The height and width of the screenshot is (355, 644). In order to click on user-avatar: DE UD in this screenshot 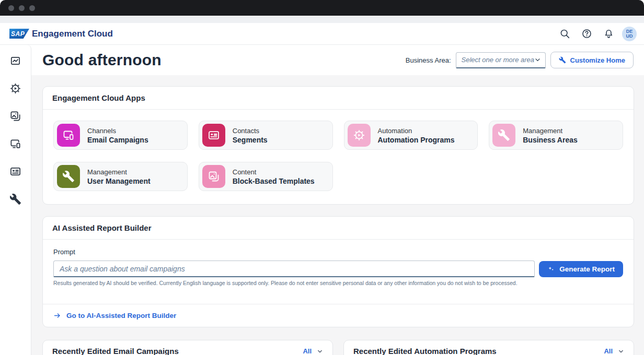, I will do `click(629, 34)`.